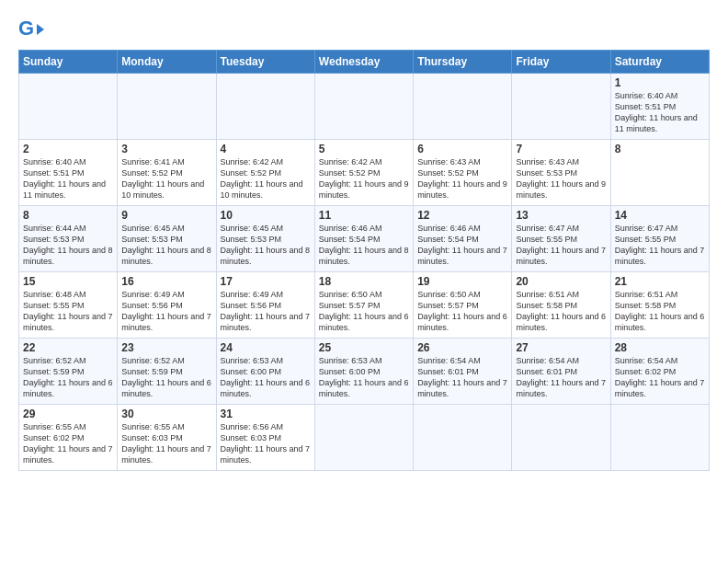 The width and height of the screenshot is (728, 563). Describe the element at coordinates (561, 173) in the screenshot. I see `day-cell: 7Sunrise: 6:43 AMSunset: 5:53 PMDaylight…` at that location.